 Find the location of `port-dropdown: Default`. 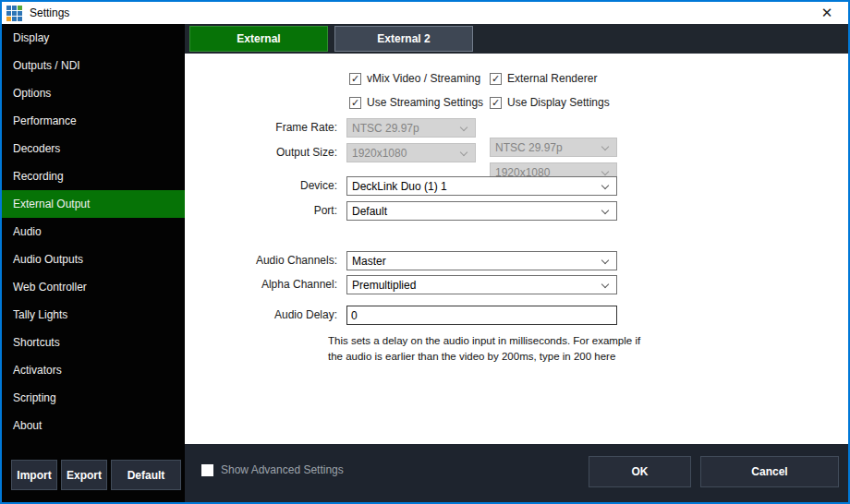

port-dropdown: Default is located at coordinates (482, 210).